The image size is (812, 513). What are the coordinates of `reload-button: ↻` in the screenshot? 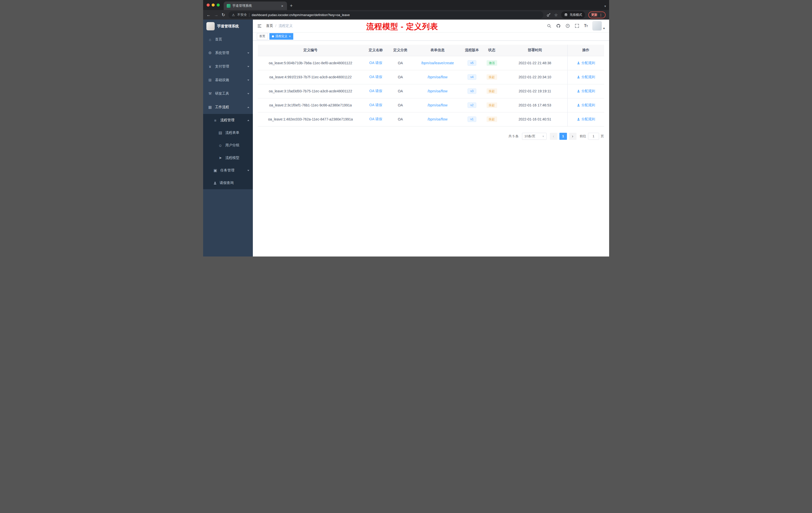 It's located at (223, 15).